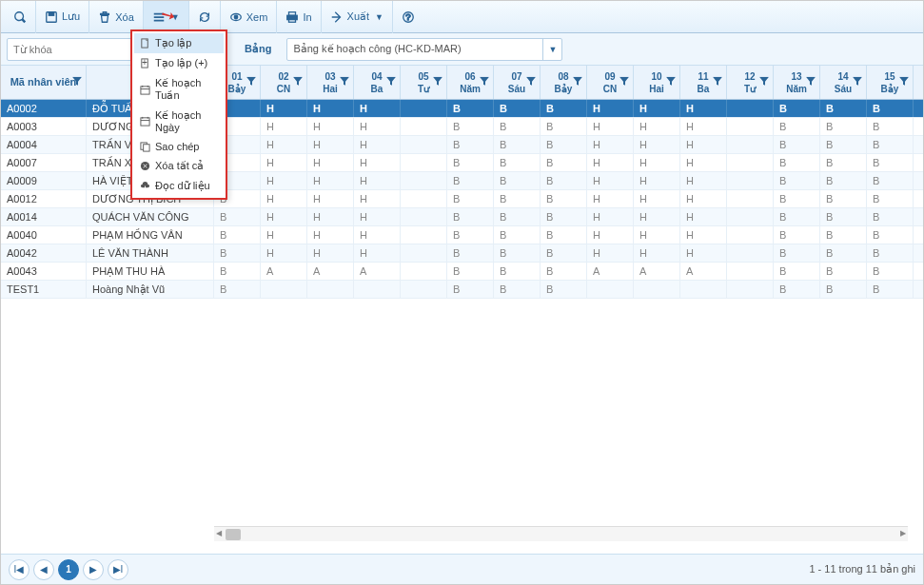 This screenshot has width=924, height=585. What do you see at coordinates (462, 289) in the screenshot?
I see `table-row: TEST1Hoàng Nhật VũBBBBBBB` at bounding box center [462, 289].